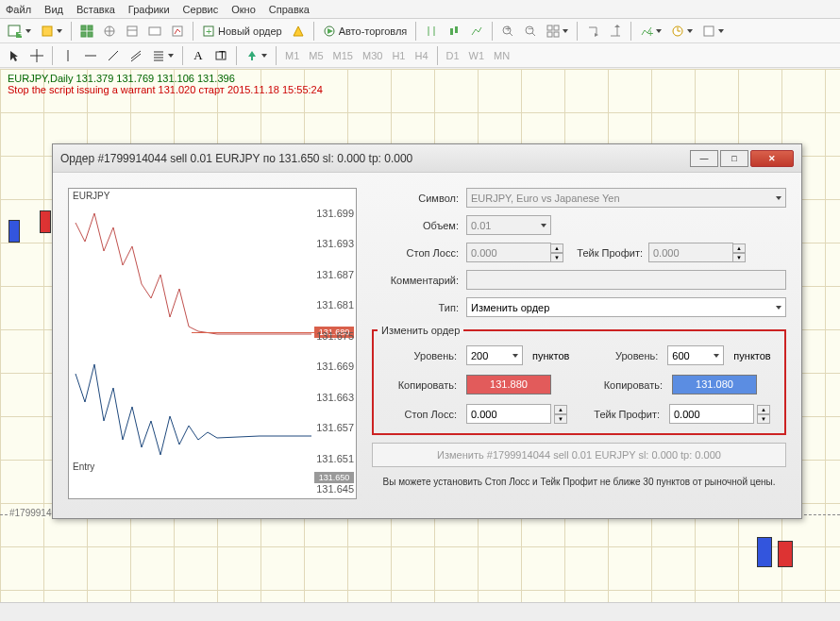 Image resolution: width=840 pixels, height=621 pixels. Describe the element at coordinates (626, 385) in the screenshot. I see `copy2-label: Копировать:` at that location.